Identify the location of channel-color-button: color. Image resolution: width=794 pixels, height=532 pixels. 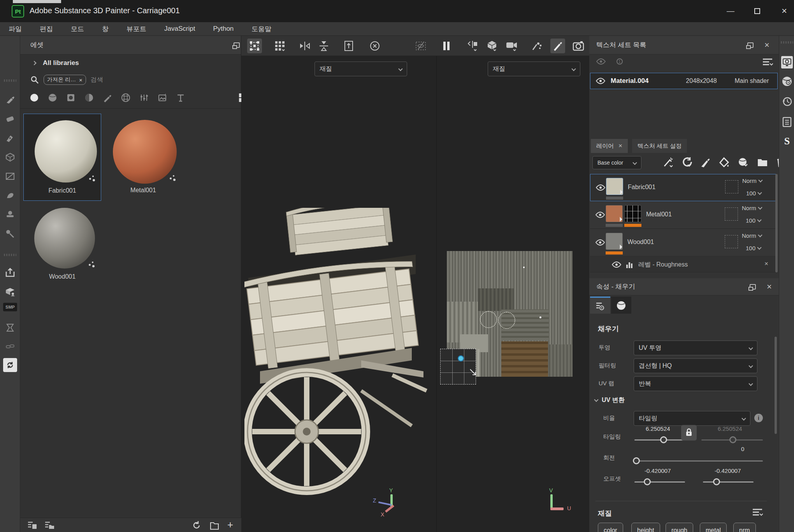
(610, 527).